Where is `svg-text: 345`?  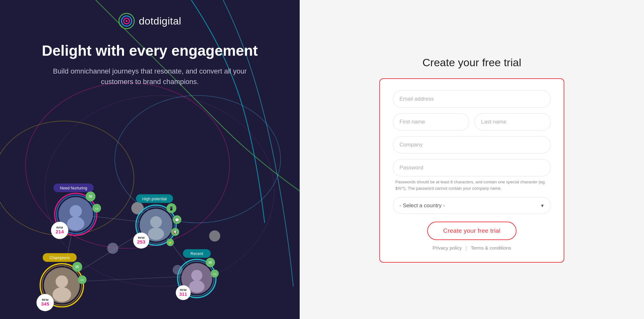 svg-text: 345 is located at coordinates (45, 304).